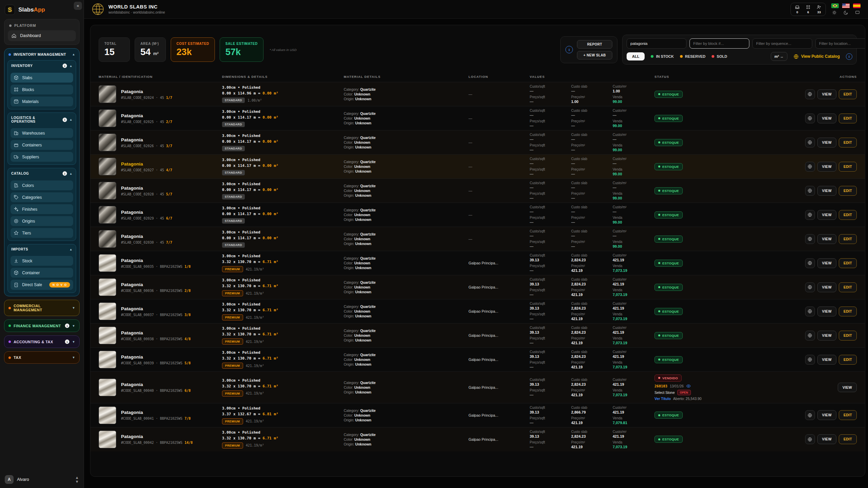  What do you see at coordinates (42, 121) in the screenshot?
I see `group-header: LOGISTICS & OPERATIONSi▲` at bounding box center [42, 121].